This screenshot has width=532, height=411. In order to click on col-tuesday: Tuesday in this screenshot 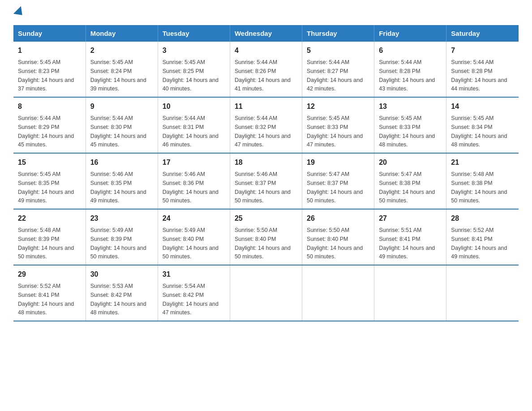, I will do `click(193, 33)`.